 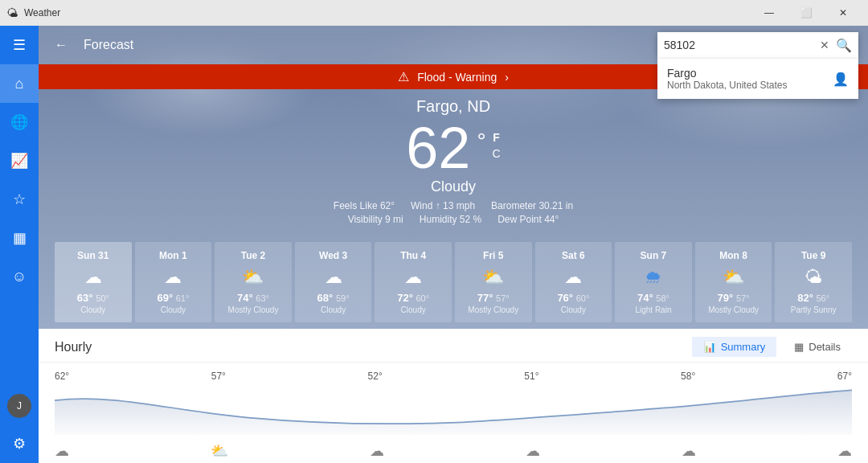 I want to click on day-temps: 74° 58°, so click(x=653, y=297).